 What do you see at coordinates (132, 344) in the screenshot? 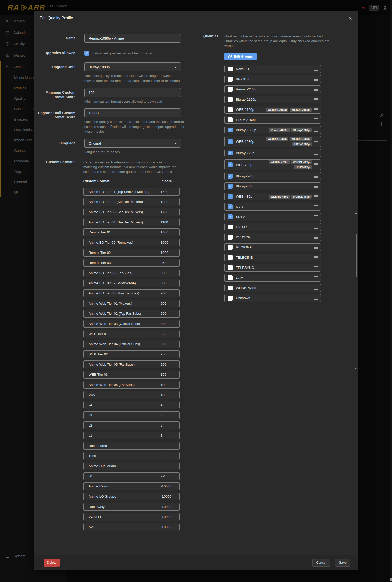
I see `custom-format-row: Anime Web Tier 04 (Official Subs)300` at bounding box center [132, 344].